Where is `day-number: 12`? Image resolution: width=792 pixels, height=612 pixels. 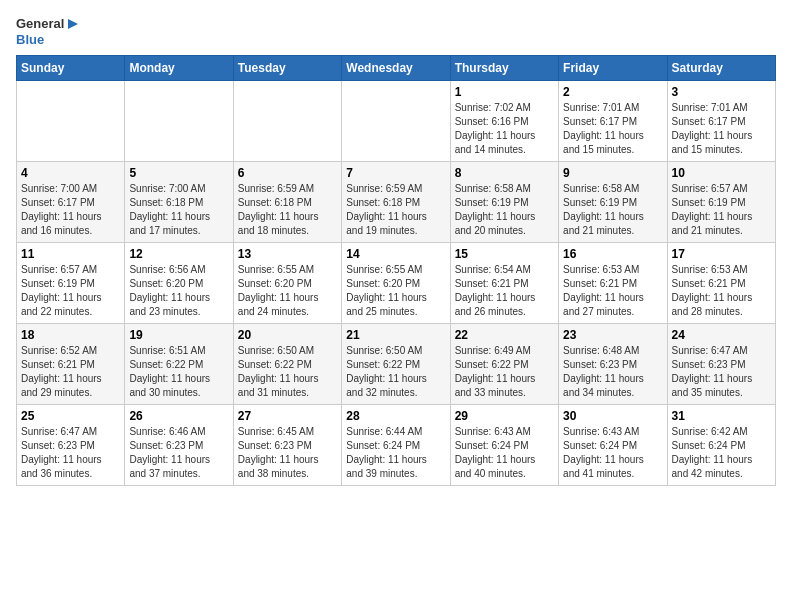
day-number: 12 is located at coordinates (178, 254).